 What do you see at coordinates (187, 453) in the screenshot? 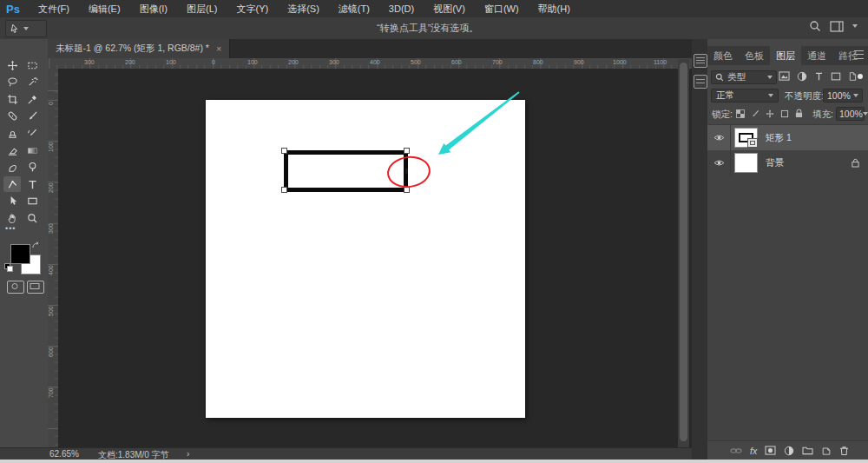
I see `status-expander-icon: ›` at bounding box center [187, 453].